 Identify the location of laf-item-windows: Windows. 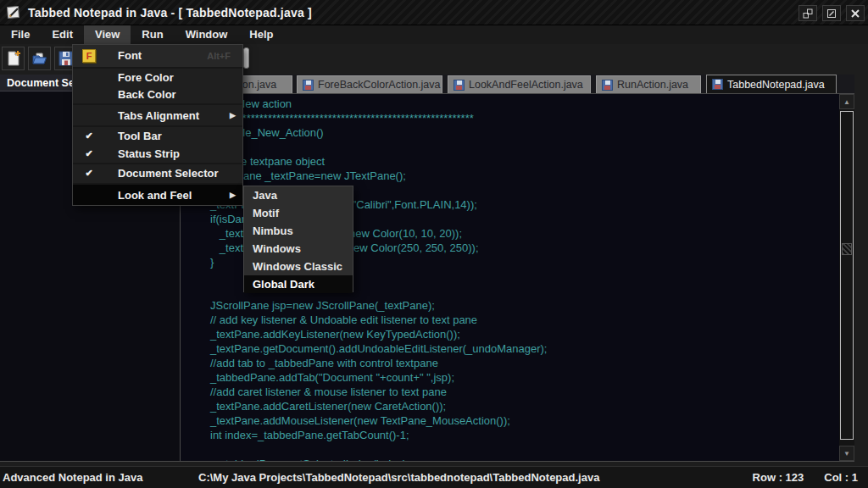
(298, 249).